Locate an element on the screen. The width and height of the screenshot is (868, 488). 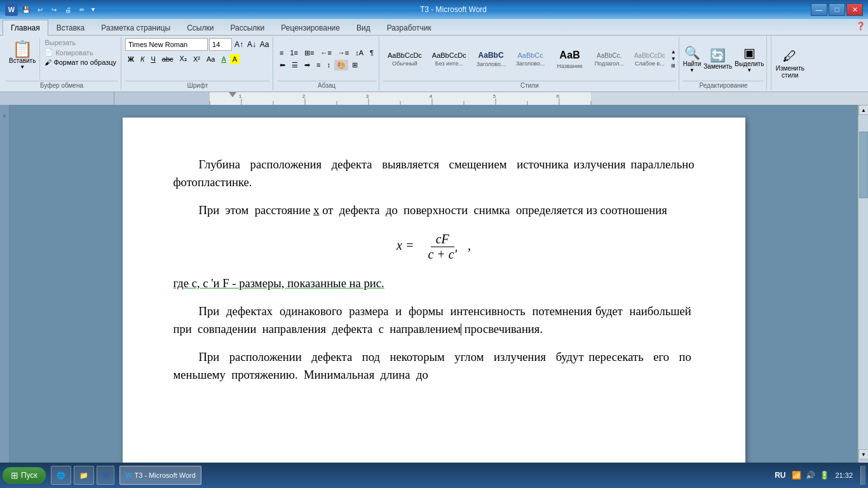
style-heading1: AaBbC Заголово... is located at coordinates (491, 58).